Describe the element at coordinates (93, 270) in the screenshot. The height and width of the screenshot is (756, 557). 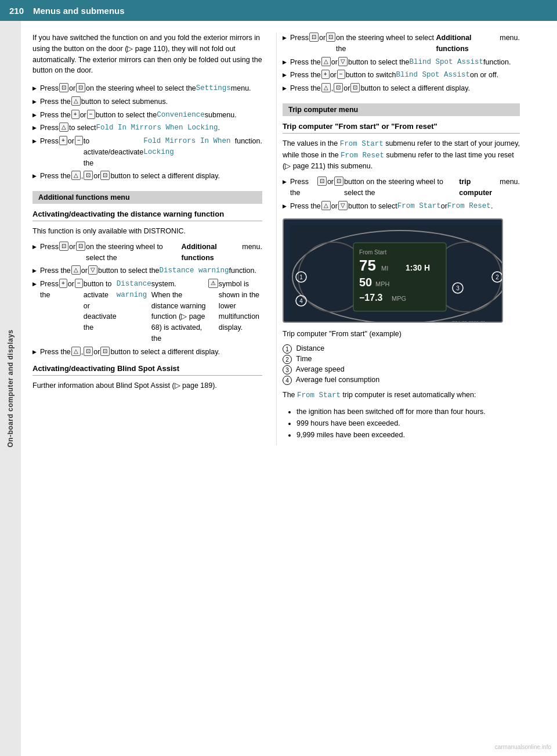
I see `btn-down-icon: ▽` at that location.